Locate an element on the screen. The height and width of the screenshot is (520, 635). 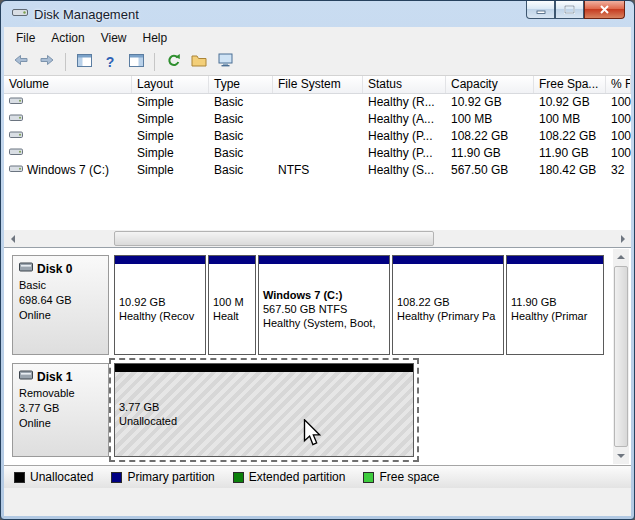
partition-size: 10.92 GB is located at coordinates (160, 302).